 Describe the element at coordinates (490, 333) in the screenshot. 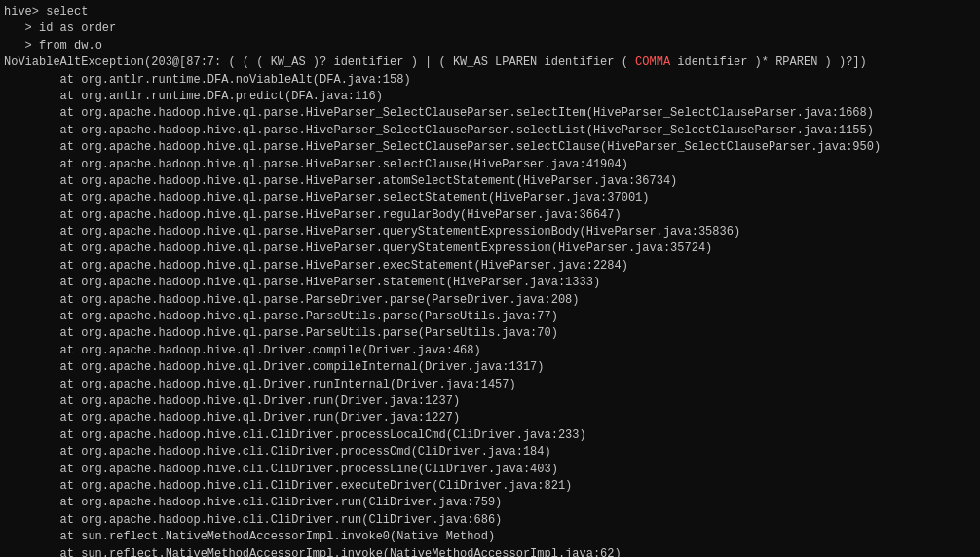

I see `trace-16: at org.apache.hadoop.hive.ql.parse.Parse…` at that location.